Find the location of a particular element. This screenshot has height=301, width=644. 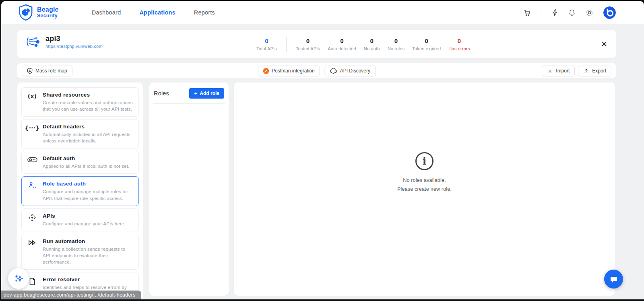

default-auth-icon is located at coordinates (32, 163).